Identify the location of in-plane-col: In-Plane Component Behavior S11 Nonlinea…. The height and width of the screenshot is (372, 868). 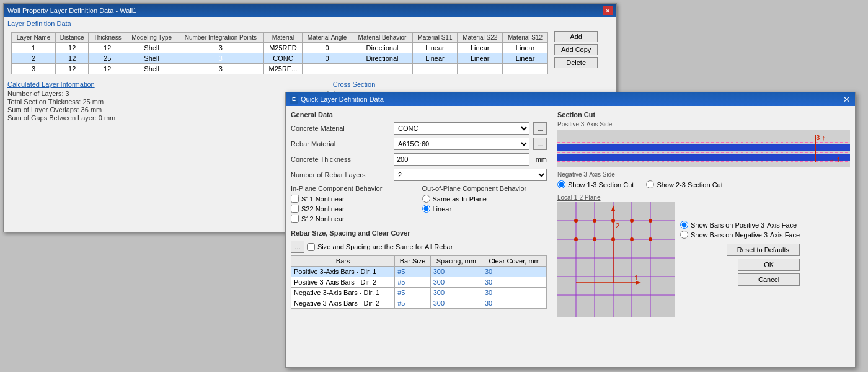
(353, 205).